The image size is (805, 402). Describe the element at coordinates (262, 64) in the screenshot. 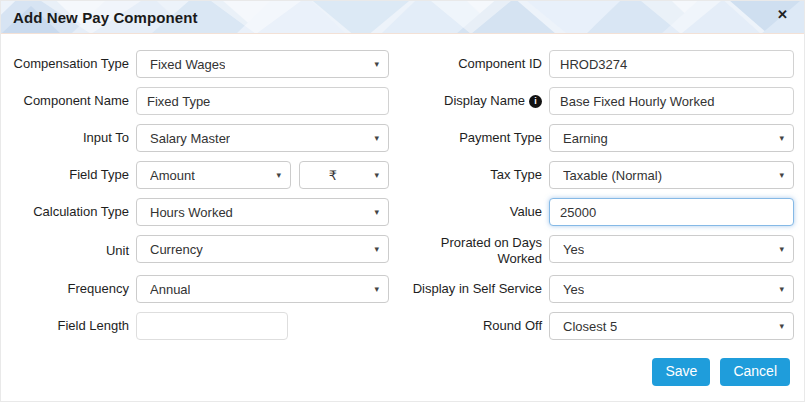

I see `compensation-type-select: Fixed Wages ▾` at that location.